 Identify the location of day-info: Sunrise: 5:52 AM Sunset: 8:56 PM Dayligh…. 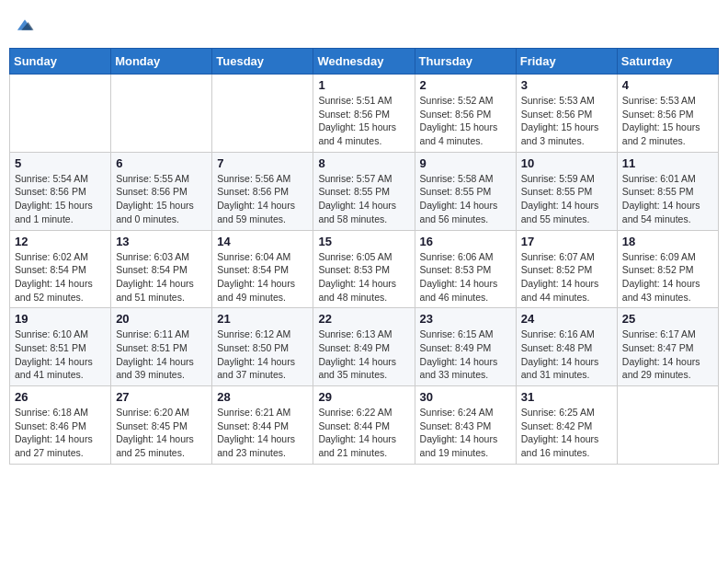
(465, 121).